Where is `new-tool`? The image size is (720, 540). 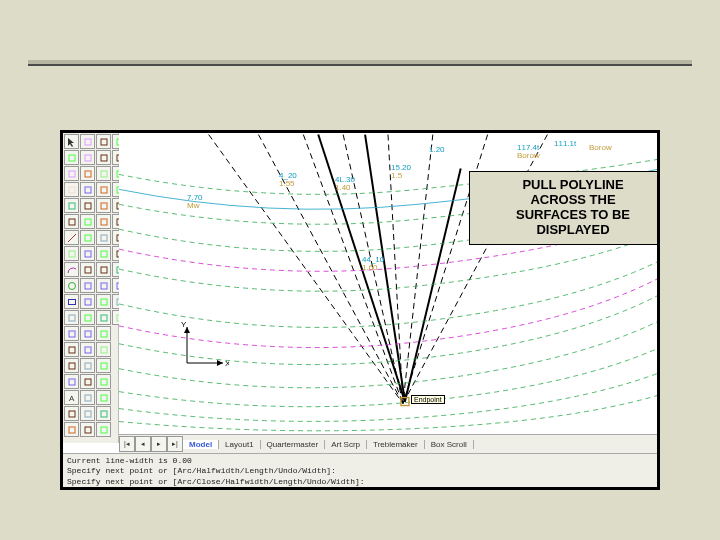
new-tool is located at coordinates (104, 414).